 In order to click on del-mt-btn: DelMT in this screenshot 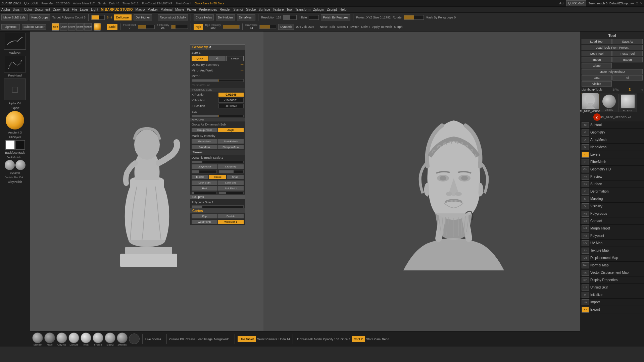, I will do `click(366, 27)`.